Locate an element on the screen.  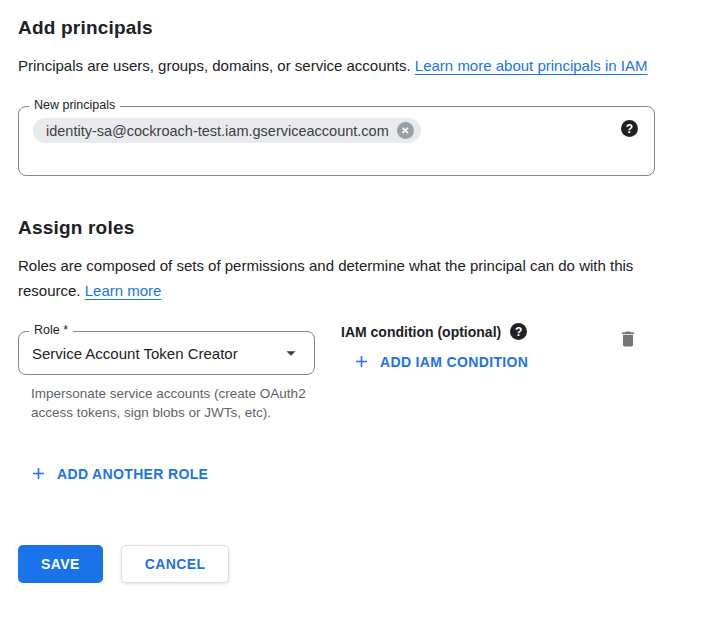
dropdown-arrow-icon is located at coordinates (291, 353).